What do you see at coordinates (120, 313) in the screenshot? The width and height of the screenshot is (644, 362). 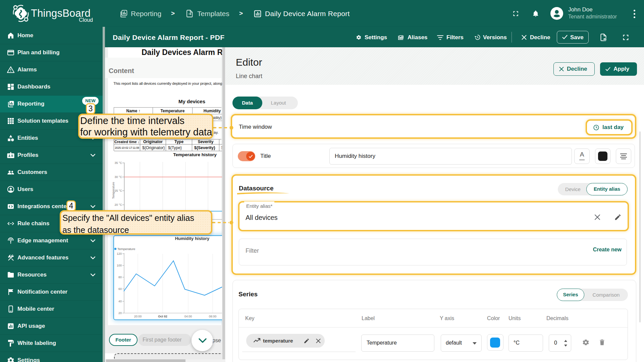 I see `svg-text: 20` at bounding box center [120, 313].